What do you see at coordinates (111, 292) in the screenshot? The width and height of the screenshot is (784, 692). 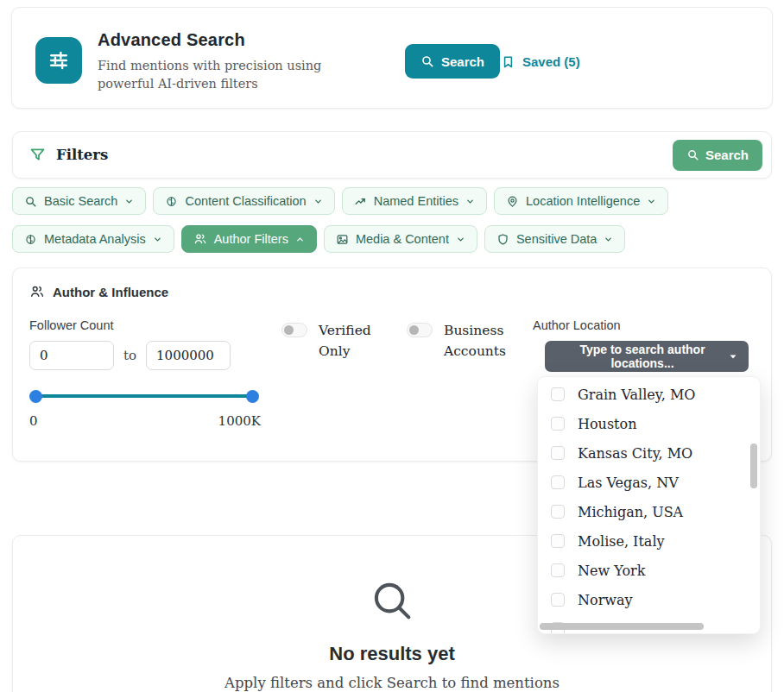 I see `panel-title: Author & Influence` at bounding box center [111, 292].